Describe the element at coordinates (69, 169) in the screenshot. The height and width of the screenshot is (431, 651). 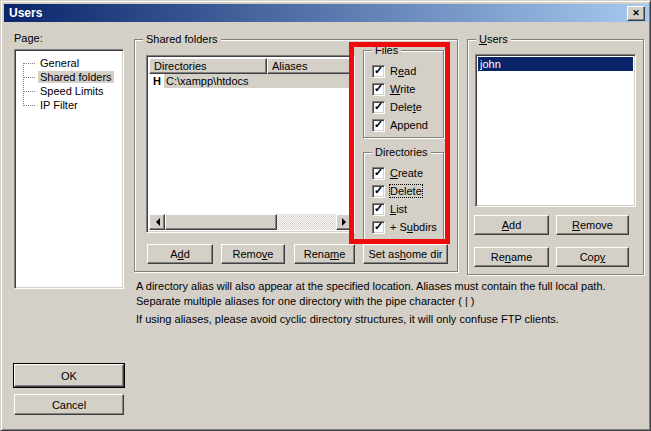
I see `page-list: General Shared folders Speed Limits IP F…` at that location.